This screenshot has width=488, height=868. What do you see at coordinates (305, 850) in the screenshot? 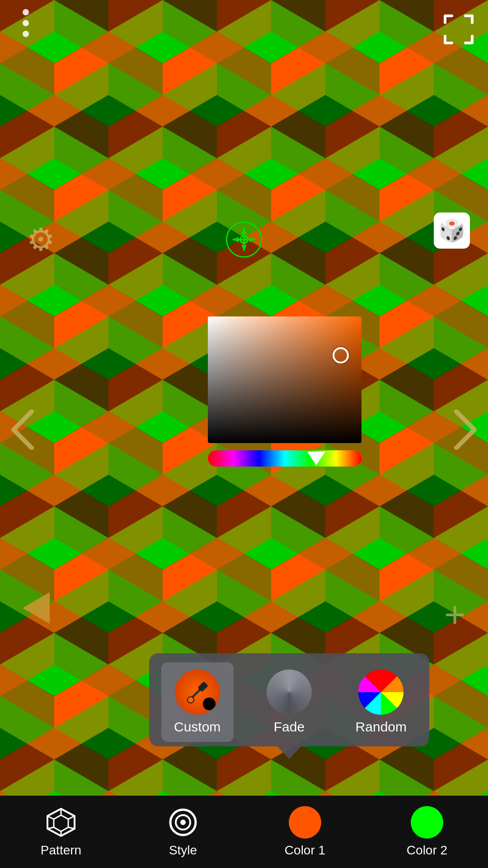
I see `nav-color1-label: Color 1` at bounding box center [305, 850].